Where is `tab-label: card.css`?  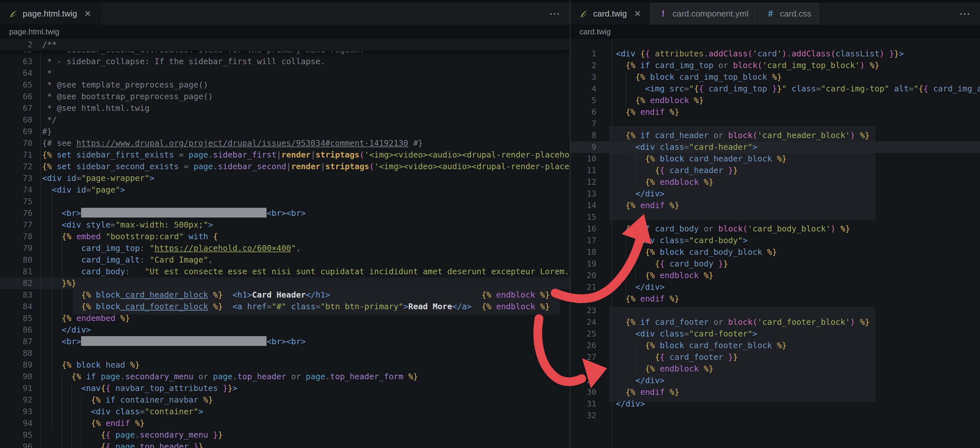
tab-label: card.css is located at coordinates (796, 14).